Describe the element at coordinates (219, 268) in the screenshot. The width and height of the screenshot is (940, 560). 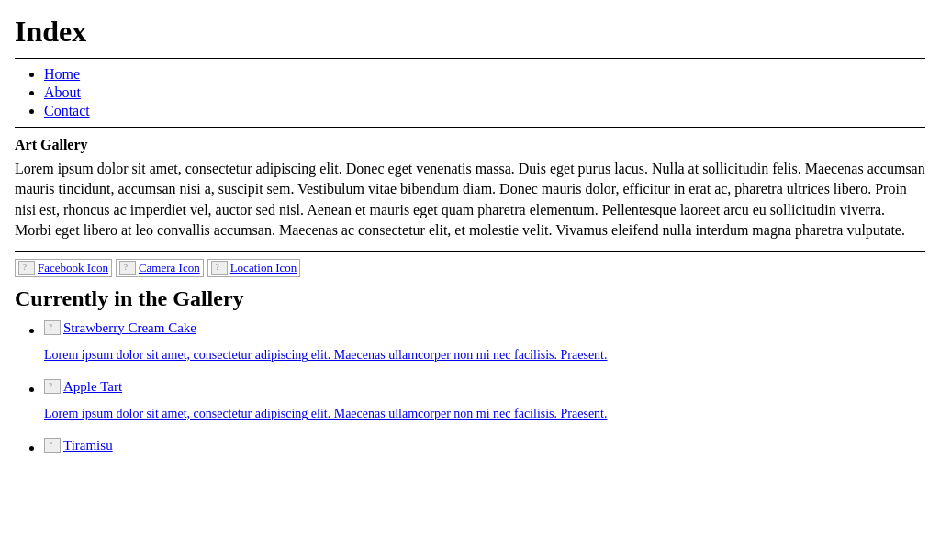
I see `location-icon` at that location.